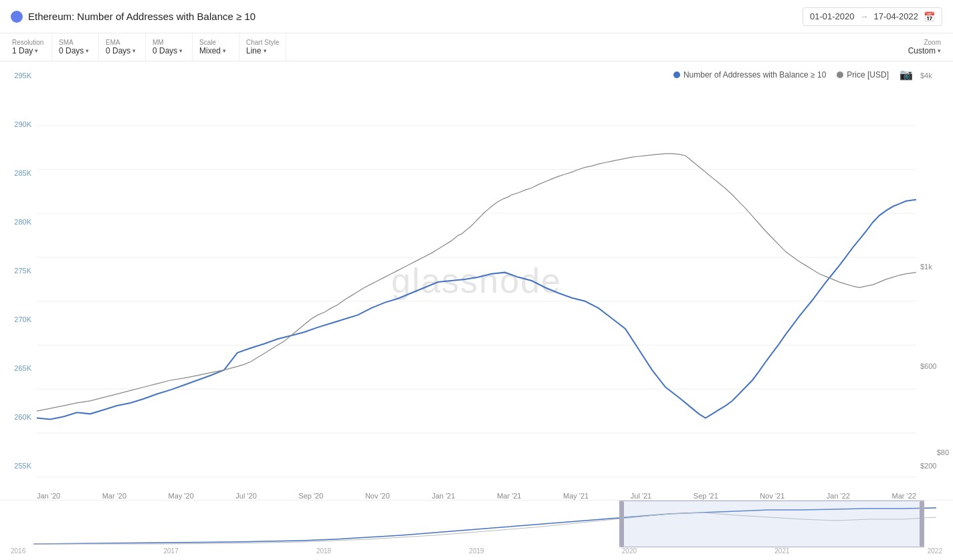 This screenshot has width=953, height=560. Describe the element at coordinates (935, 466) in the screenshot. I see `y-label-200: $200` at that location.